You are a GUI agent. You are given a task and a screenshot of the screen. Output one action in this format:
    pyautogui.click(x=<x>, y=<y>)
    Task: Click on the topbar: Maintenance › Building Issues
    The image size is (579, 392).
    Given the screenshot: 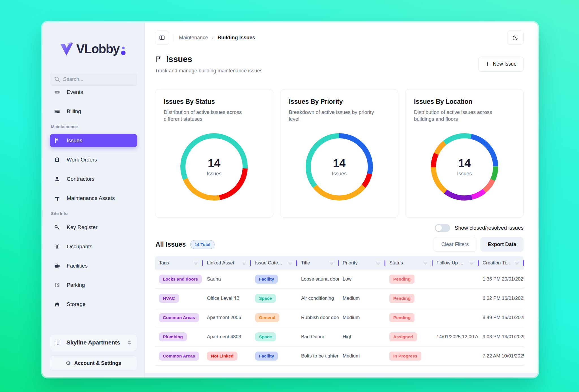 What is the action you would take?
    pyautogui.click(x=339, y=38)
    